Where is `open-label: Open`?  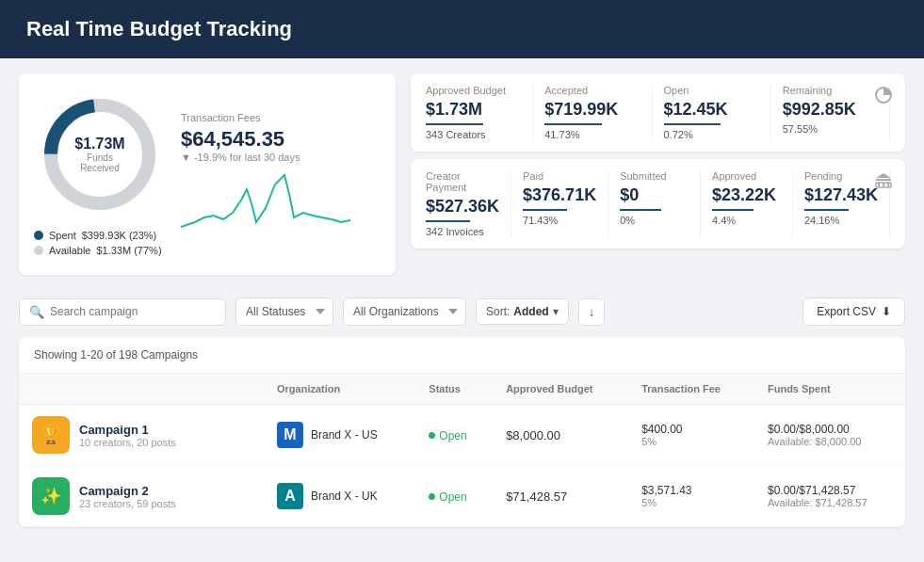
open-label: Open is located at coordinates (712, 90).